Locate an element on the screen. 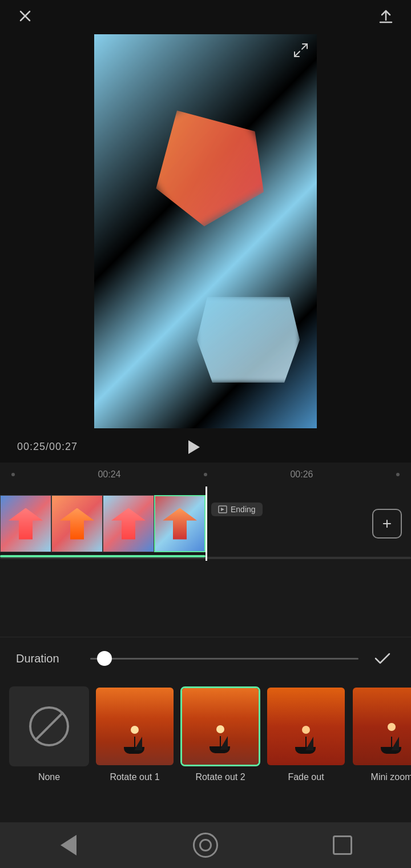  none-icon is located at coordinates (49, 726).